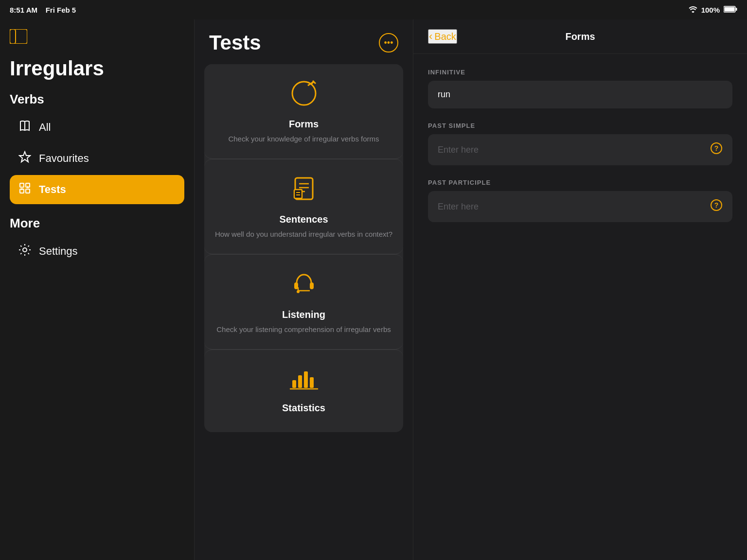 This screenshot has width=747, height=560. Describe the element at coordinates (580, 72) in the screenshot. I see `infinitive-label: INFINITIVE` at that location.